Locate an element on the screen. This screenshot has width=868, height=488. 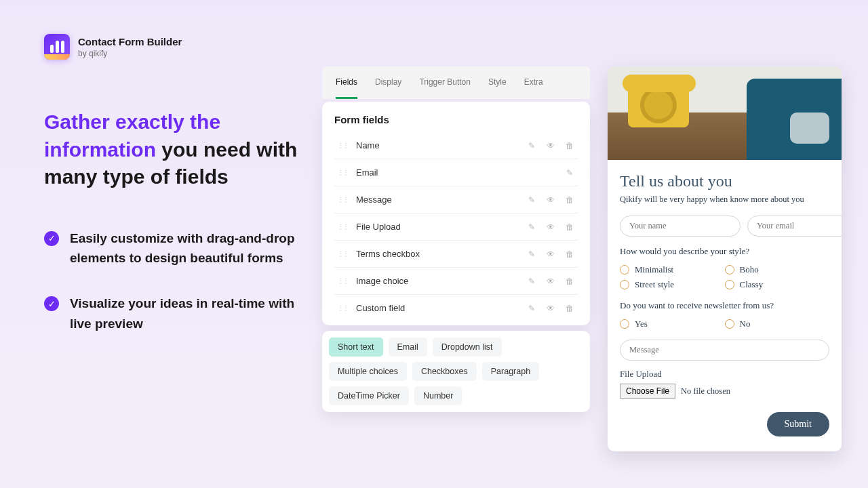
field-row: ⋮⋮Terms checkbox✎👁🗑 is located at coordinates (456, 254).